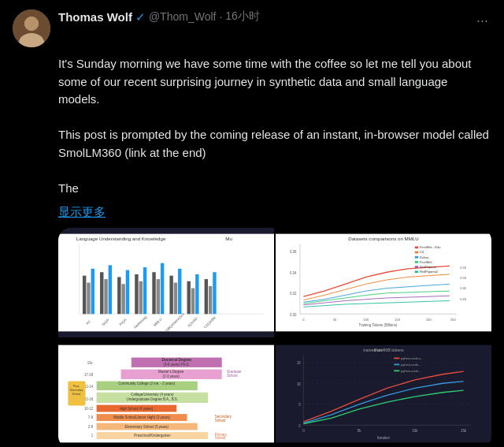 This screenshot has height=447, width=504. What do you see at coordinates (415, 430) in the screenshot?
I see `svg-text: 10k` at bounding box center [415, 430].